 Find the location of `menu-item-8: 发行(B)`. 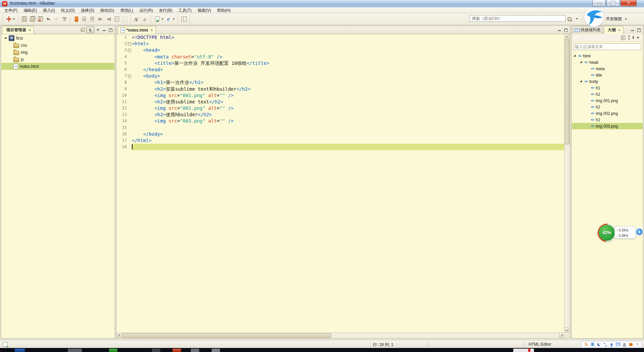

menu-item-8: 发行(B) is located at coordinates (166, 10).